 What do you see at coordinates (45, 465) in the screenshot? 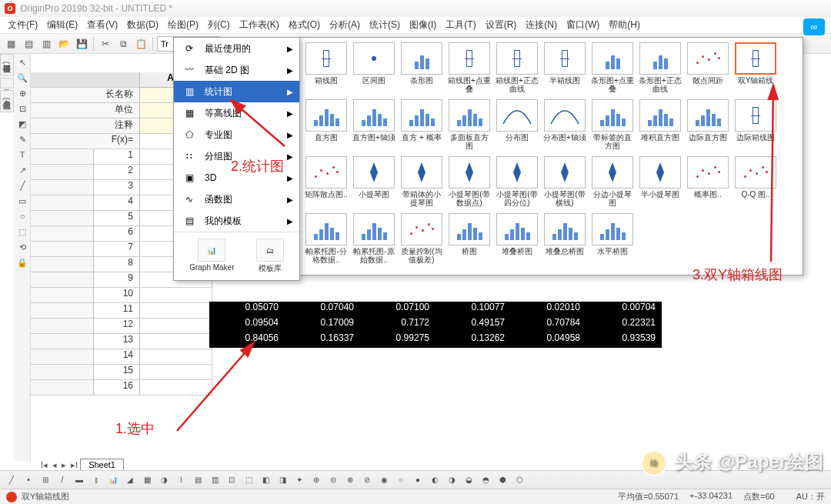
I see `sheet-nav-first: I◂` at bounding box center [45, 465].